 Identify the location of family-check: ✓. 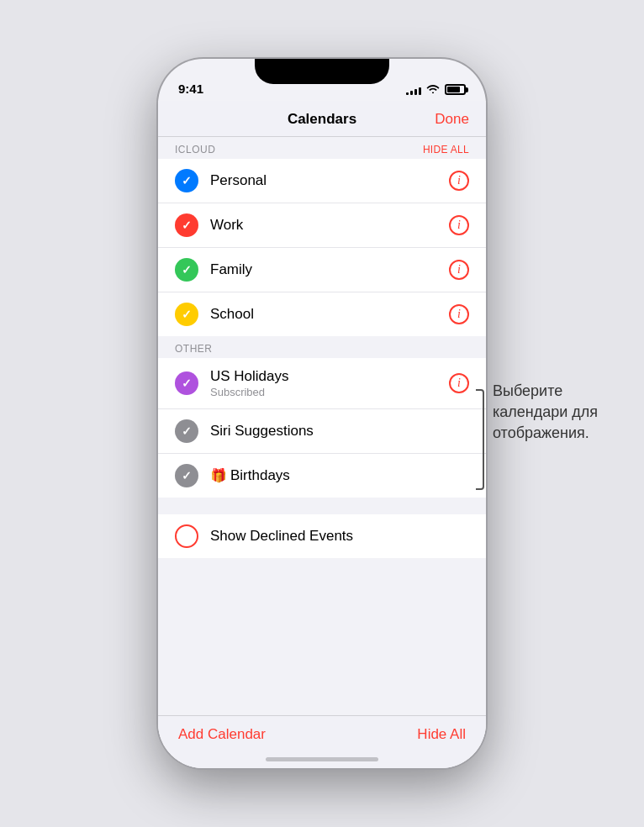
(187, 270).